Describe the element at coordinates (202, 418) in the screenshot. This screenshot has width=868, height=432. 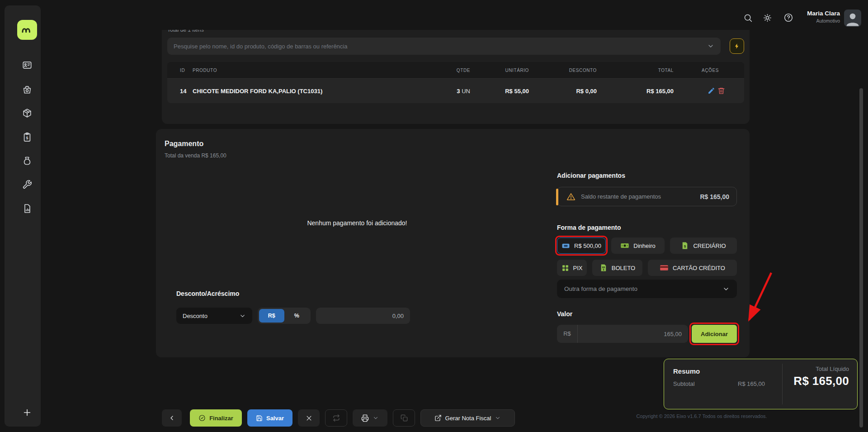
I see `check-circle-icon` at that location.